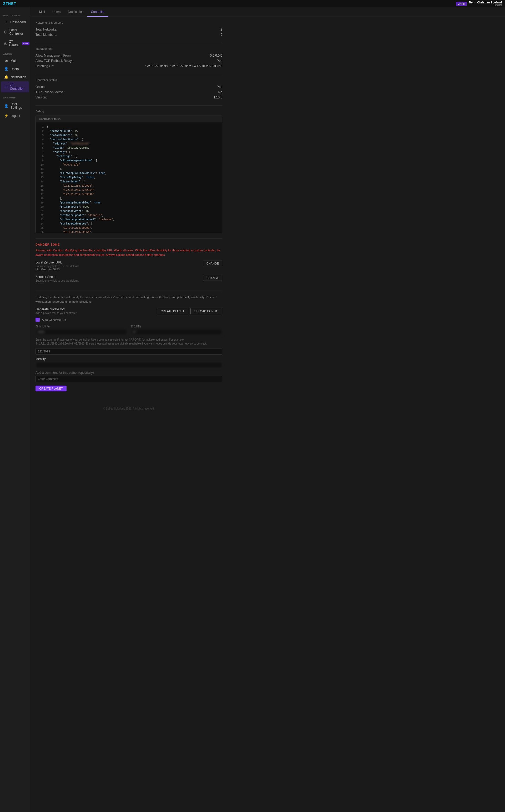 This screenshot has width=505, height=812. I want to click on sidebar-item-label: ZT Controller, so click(18, 87).